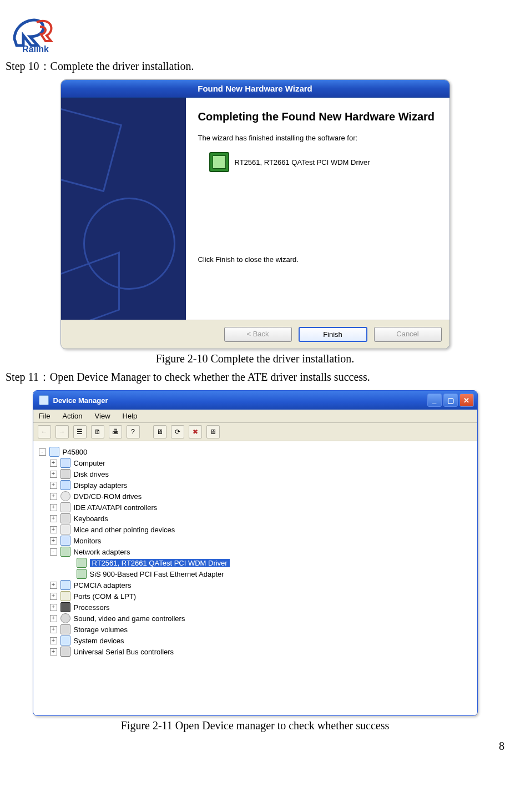 The height and width of the screenshot is (812, 510). I want to click on wizard-heading: Completing the Found New Hardware Wizard, so click(319, 117).